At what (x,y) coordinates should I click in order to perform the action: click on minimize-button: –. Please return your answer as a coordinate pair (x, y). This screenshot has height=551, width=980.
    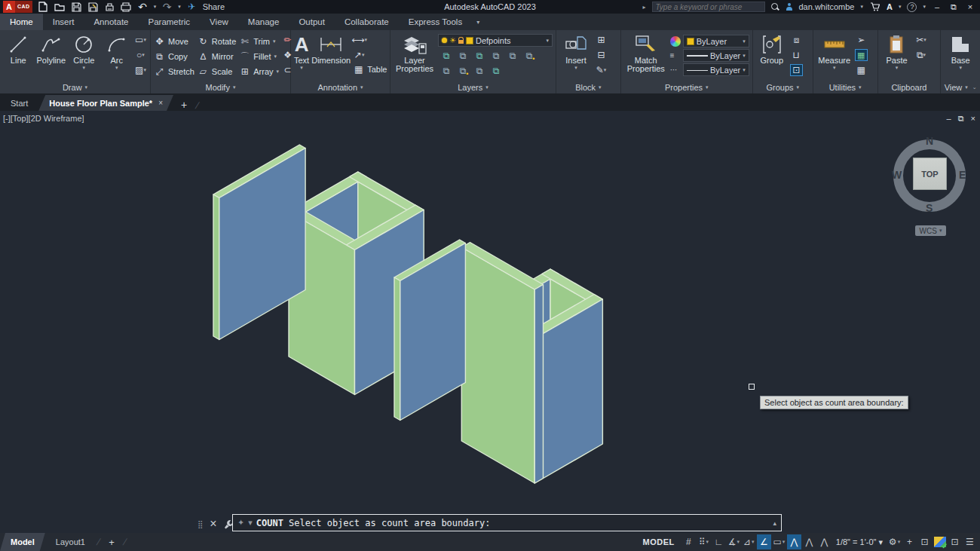
    Looking at the image, I should click on (937, 7).